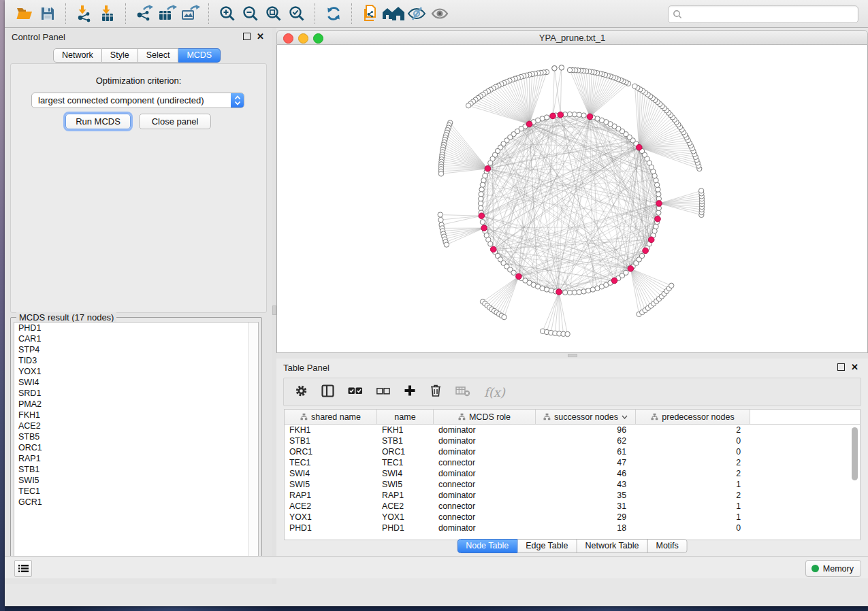 This screenshot has width=868, height=611. What do you see at coordinates (48, 14) in the screenshot?
I see `save-session-icon` at bounding box center [48, 14].